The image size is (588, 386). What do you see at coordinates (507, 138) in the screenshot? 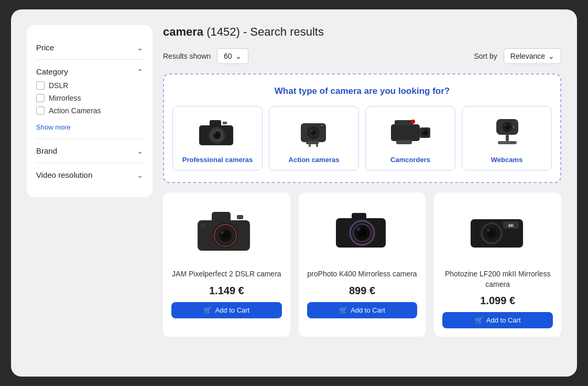
I see `category-card-webcam: Webcams` at bounding box center [507, 138].